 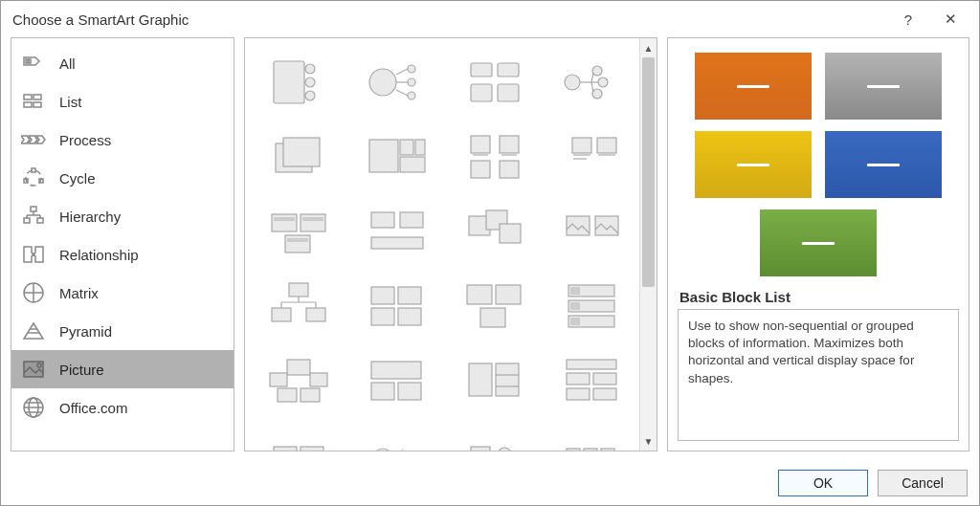 What do you see at coordinates (908, 19) in the screenshot?
I see `help-icon: ?` at bounding box center [908, 19].